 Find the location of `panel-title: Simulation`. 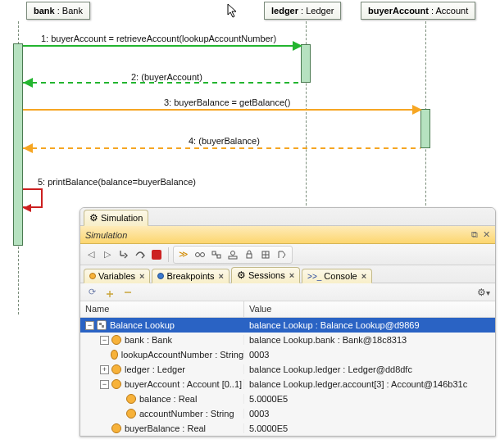

panel-title: Simulation is located at coordinates (275, 235).